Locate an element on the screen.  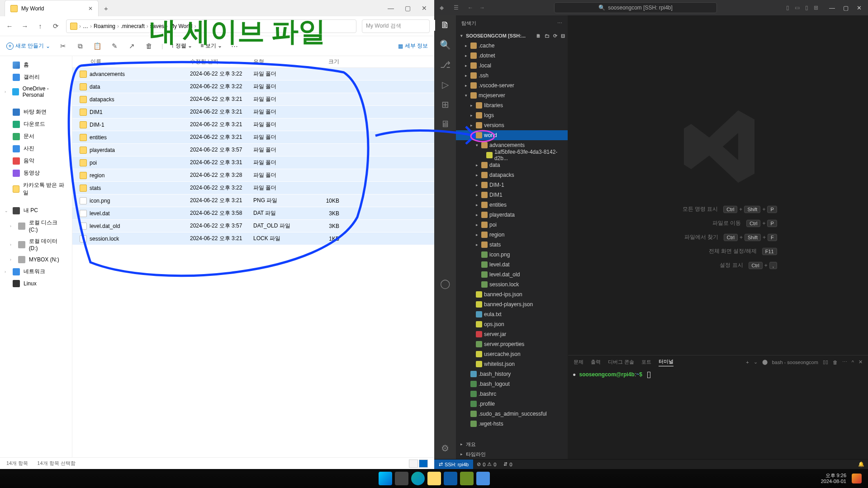
cut-icon: ✂ is located at coordinates (63, 46).